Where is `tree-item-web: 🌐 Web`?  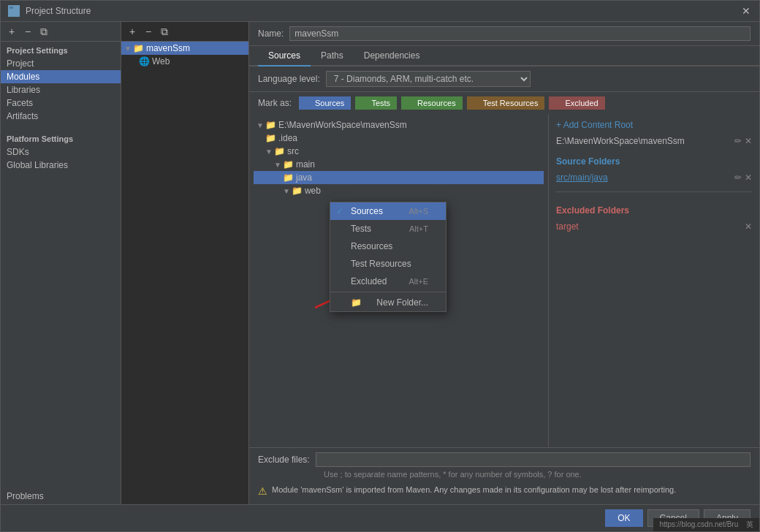
tree-item-web: 🌐 Web is located at coordinates (185, 61).